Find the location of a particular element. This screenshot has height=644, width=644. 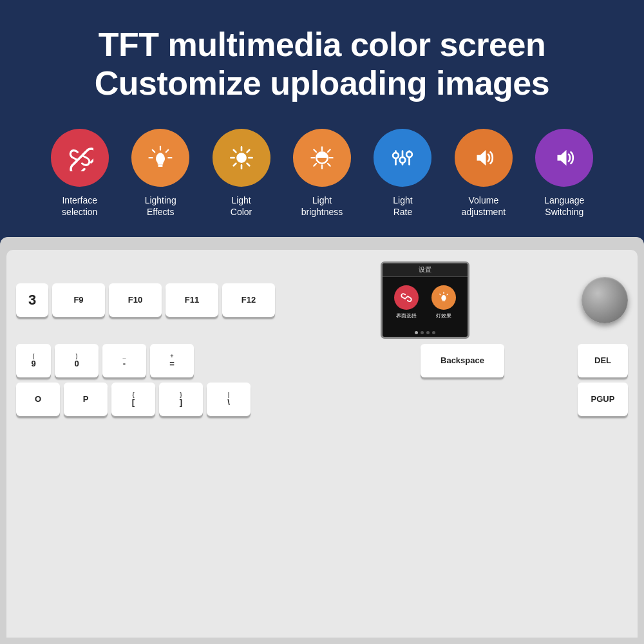

tft-label2: 灯效果 is located at coordinates (444, 316).